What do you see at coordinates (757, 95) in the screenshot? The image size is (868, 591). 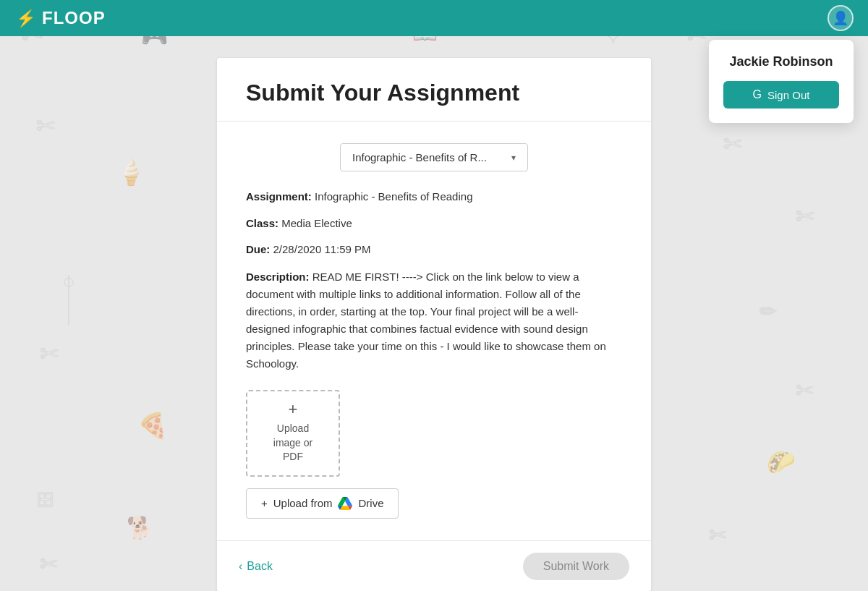 I see `google-icon: G` at bounding box center [757, 95].